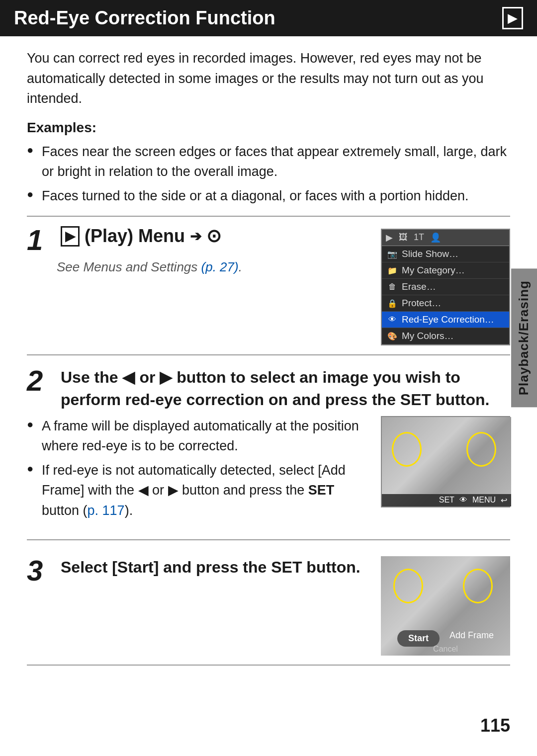 This screenshot has height=756, width=537. Describe the element at coordinates (268, 18) in the screenshot. I see `header-bar: Red-Eye Correction Function ▶` at that location.